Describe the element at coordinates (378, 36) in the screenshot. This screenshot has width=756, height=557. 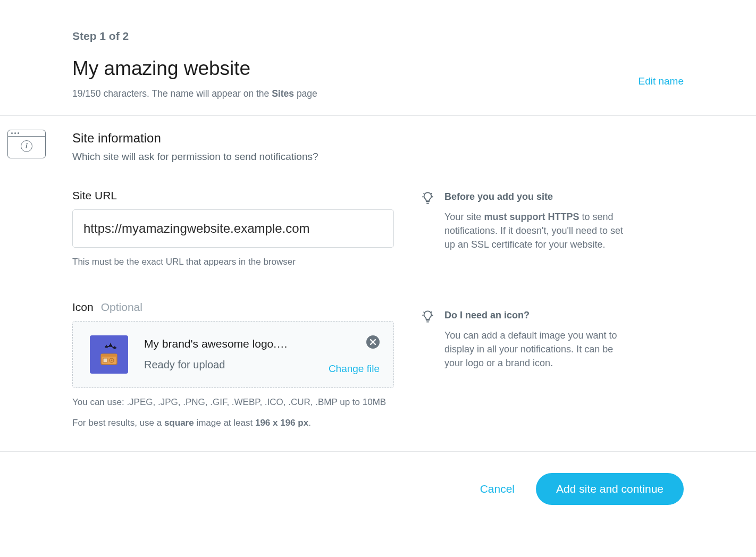
I see `step-indicator: Step 1 of 2` at that location.